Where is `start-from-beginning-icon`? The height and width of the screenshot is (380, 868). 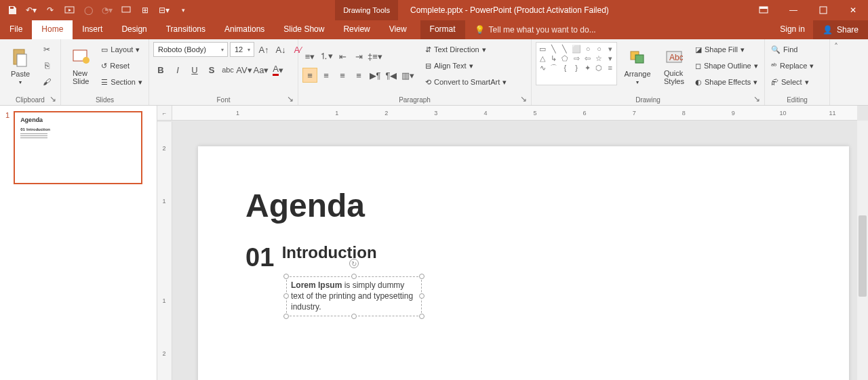 start-from-beginning-icon is located at coordinates (69, 10).